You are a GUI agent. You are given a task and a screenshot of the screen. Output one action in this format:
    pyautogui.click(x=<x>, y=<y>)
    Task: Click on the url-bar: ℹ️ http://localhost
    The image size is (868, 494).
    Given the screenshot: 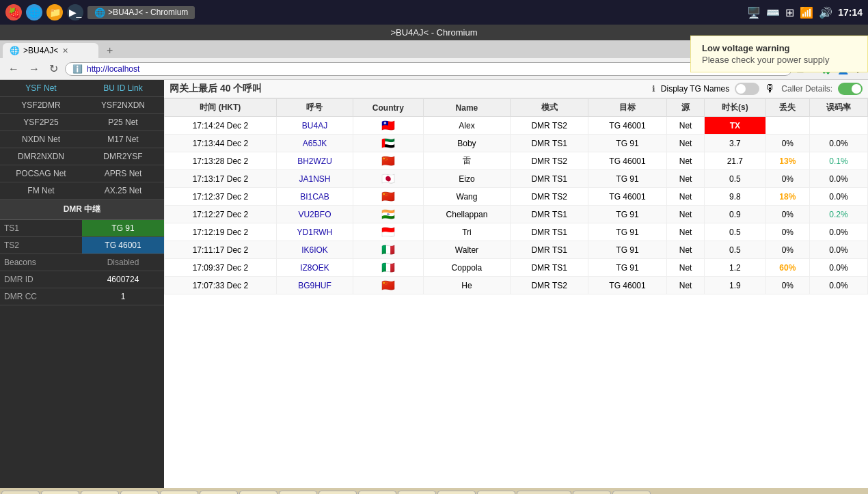 What is the action you would take?
    pyautogui.click(x=429, y=69)
    